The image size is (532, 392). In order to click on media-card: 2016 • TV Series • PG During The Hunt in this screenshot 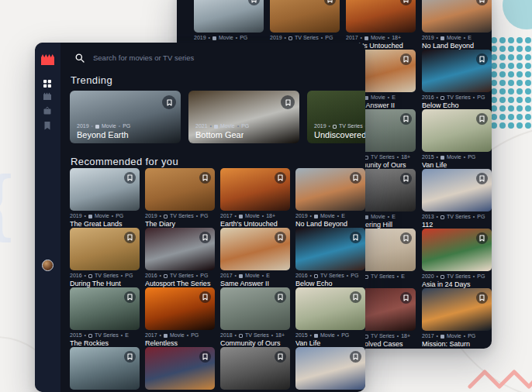, I will do `click(105, 257)`.